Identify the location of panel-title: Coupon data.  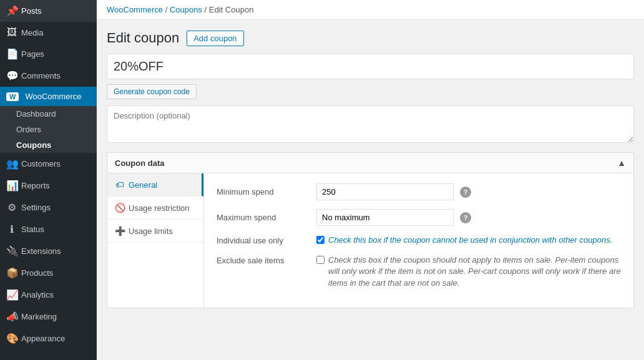
(140, 163).